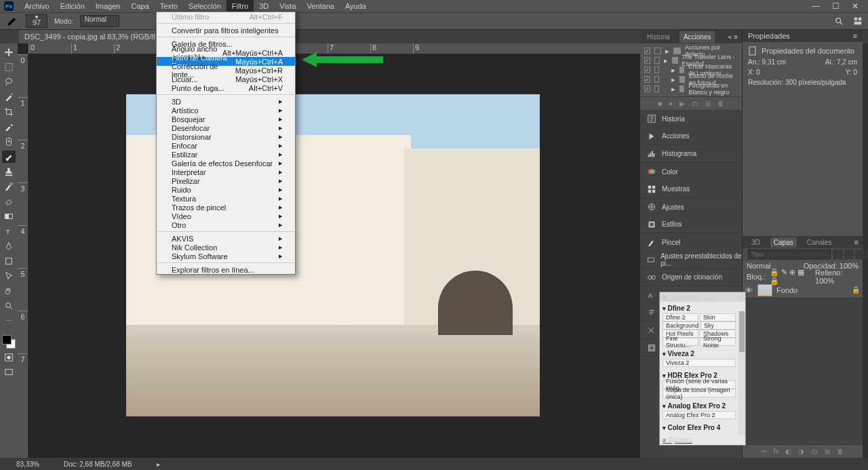 Image resolution: width=868 pixels, height=470 pixels. I want to click on fx-icon: fx, so click(776, 452).